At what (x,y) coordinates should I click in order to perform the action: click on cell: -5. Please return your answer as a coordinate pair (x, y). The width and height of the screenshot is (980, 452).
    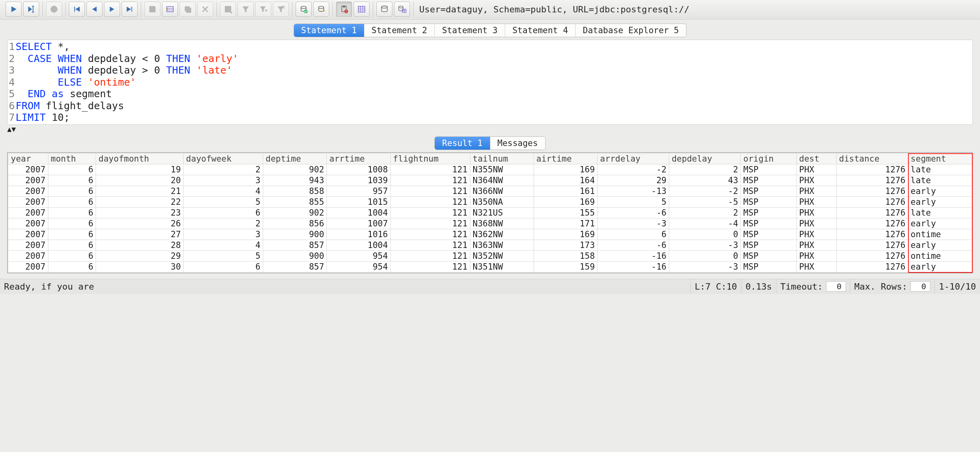
    Looking at the image, I should click on (705, 202).